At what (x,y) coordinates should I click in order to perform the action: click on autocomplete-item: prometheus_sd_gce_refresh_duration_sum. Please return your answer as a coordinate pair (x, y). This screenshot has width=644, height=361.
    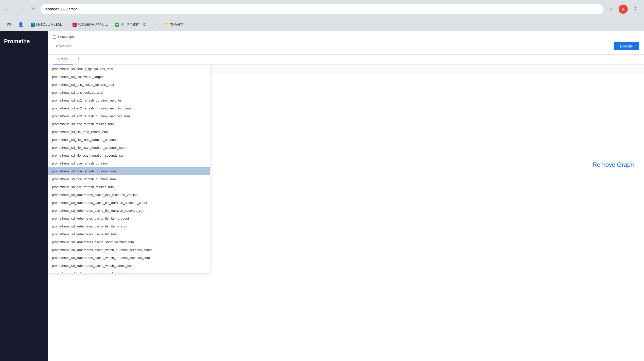
    Looking at the image, I should click on (129, 179).